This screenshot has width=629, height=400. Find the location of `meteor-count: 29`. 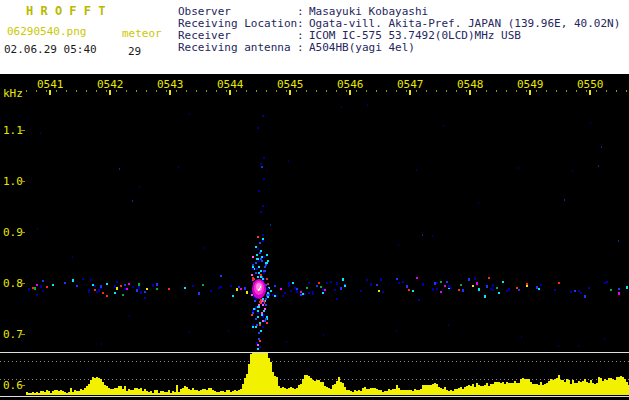

meteor-count: 29 is located at coordinates (134, 52).